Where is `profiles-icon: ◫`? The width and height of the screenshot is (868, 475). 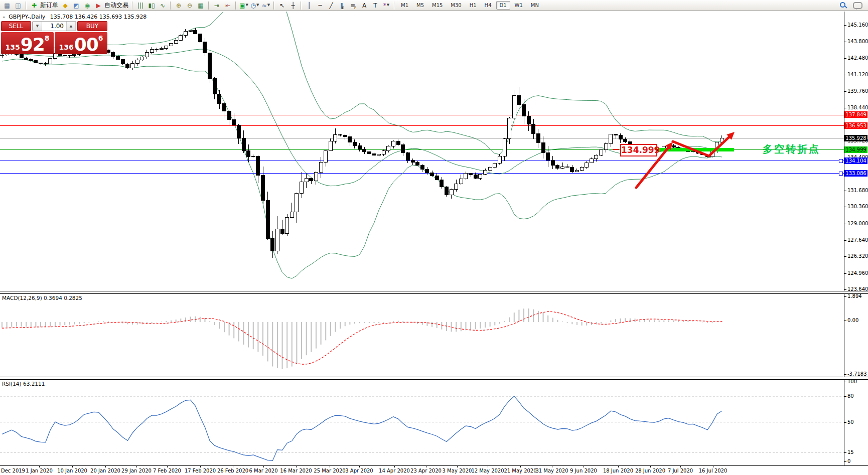 profiles-icon: ◫ is located at coordinates (18, 6).